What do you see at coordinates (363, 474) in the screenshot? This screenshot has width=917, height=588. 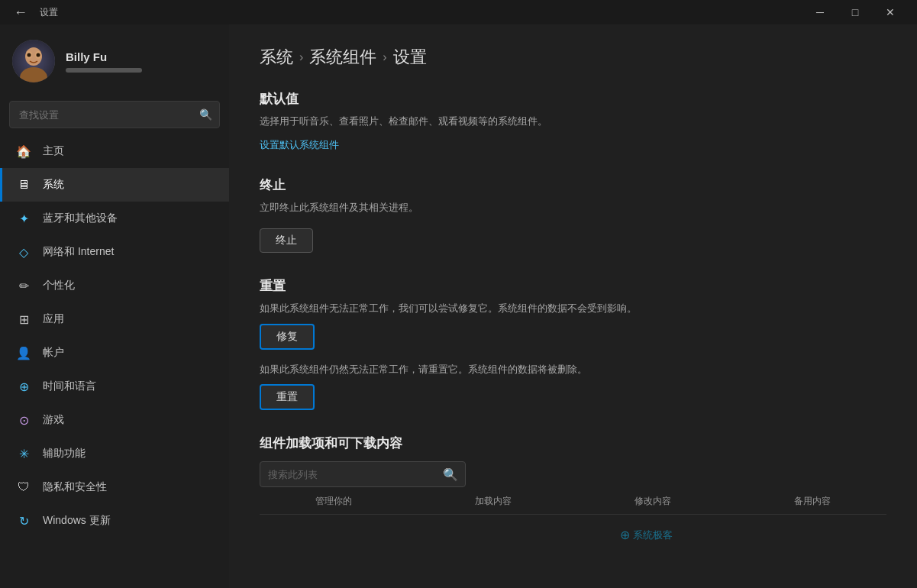 I see `addon-search-input` at bounding box center [363, 474].